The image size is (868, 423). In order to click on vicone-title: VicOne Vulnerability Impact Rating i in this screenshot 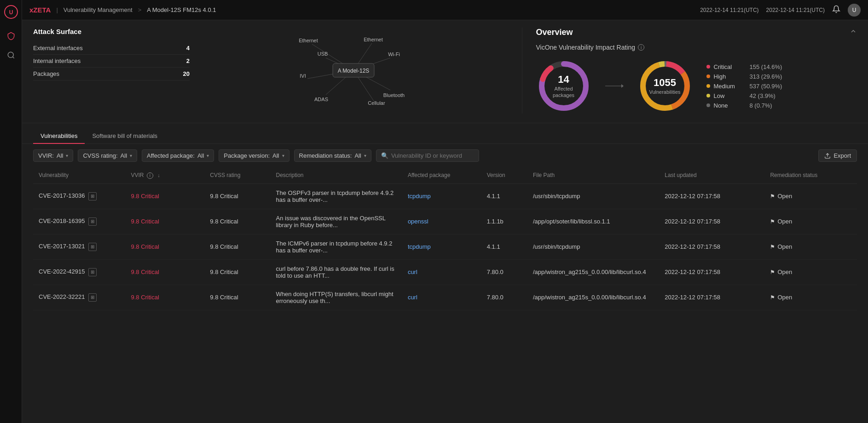, I will do `click(691, 47)`.